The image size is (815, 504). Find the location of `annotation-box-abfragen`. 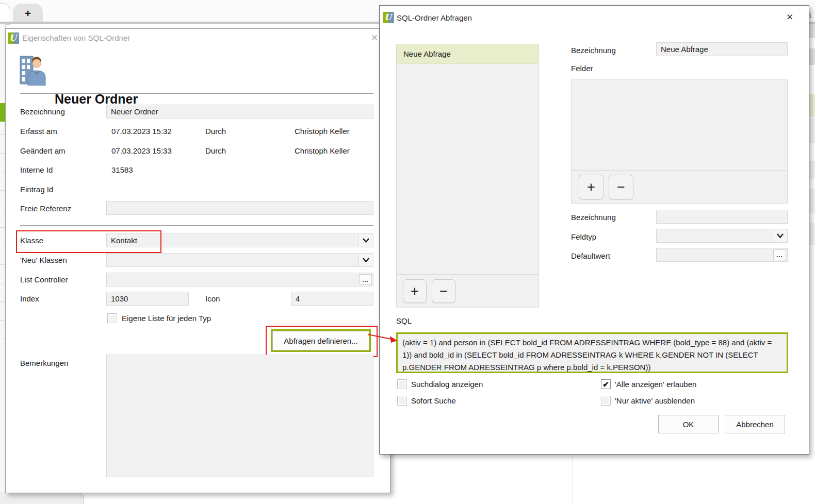

annotation-box-abfragen is located at coordinates (322, 341).